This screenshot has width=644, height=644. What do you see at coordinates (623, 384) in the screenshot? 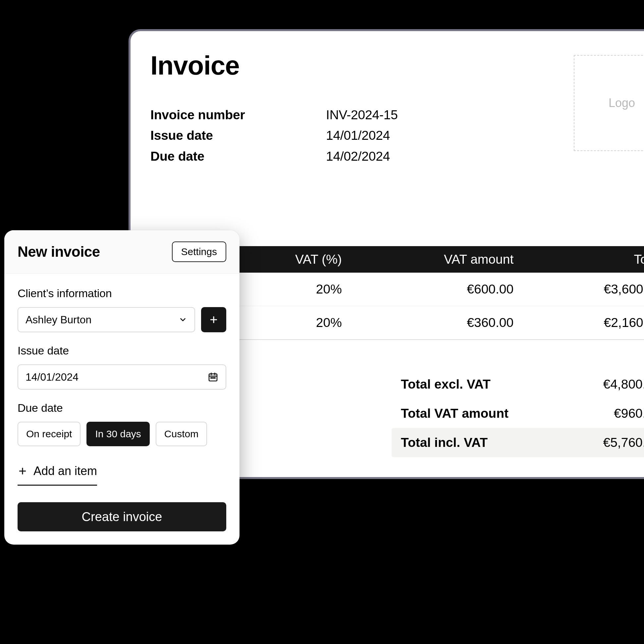
I see `total-excl-value: €4,800.00` at bounding box center [623, 384].